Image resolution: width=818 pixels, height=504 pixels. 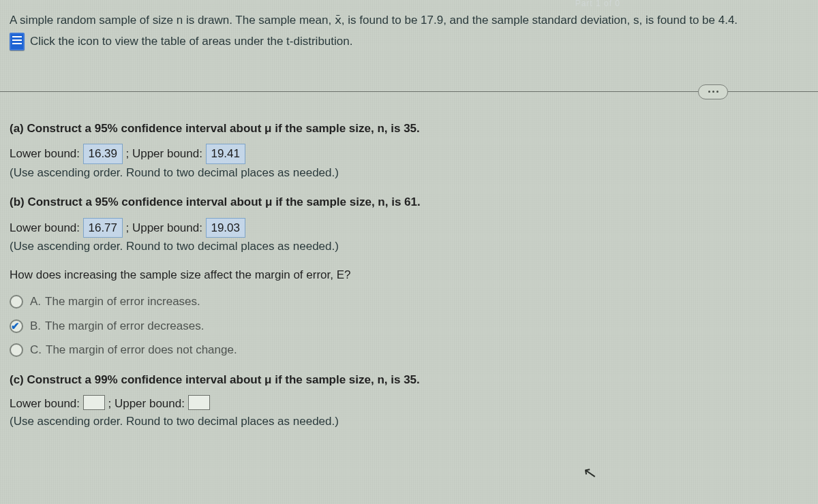 What do you see at coordinates (407, 42) in the screenshot?
I see `t-table-link-row: Click the icon to view the table of area…` at bounding box center [407, 42].